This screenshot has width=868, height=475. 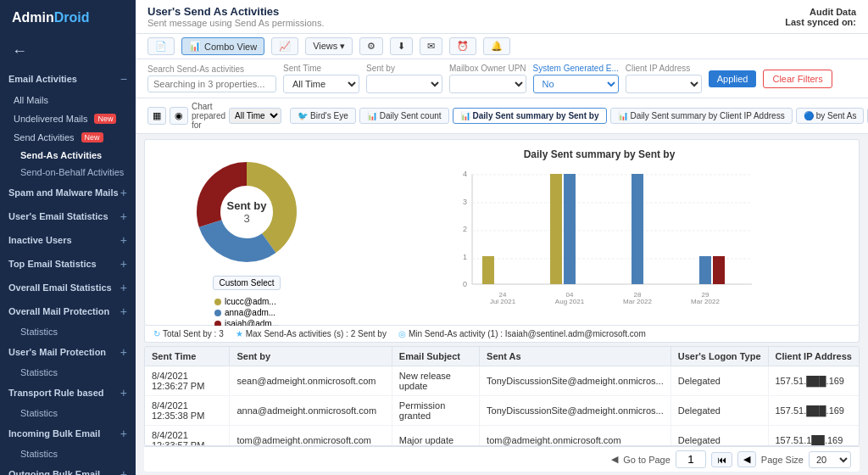 I want to click on svg-text: Mar 2022, so click(x=705, y=302).